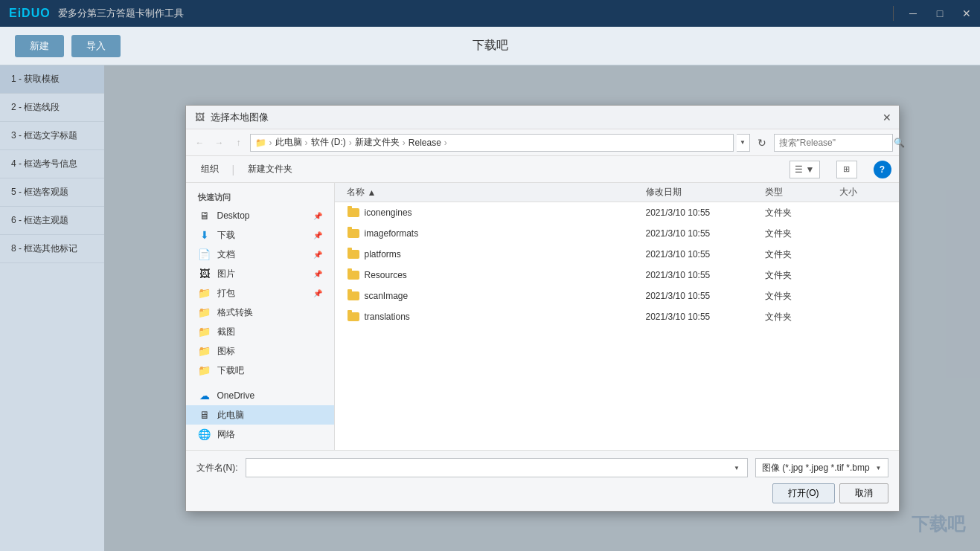 This screenshot has width=980, height=551. Describe the element at coordinates (210, 170) in the screenshot. I see `organize-button: 组织` at that location.